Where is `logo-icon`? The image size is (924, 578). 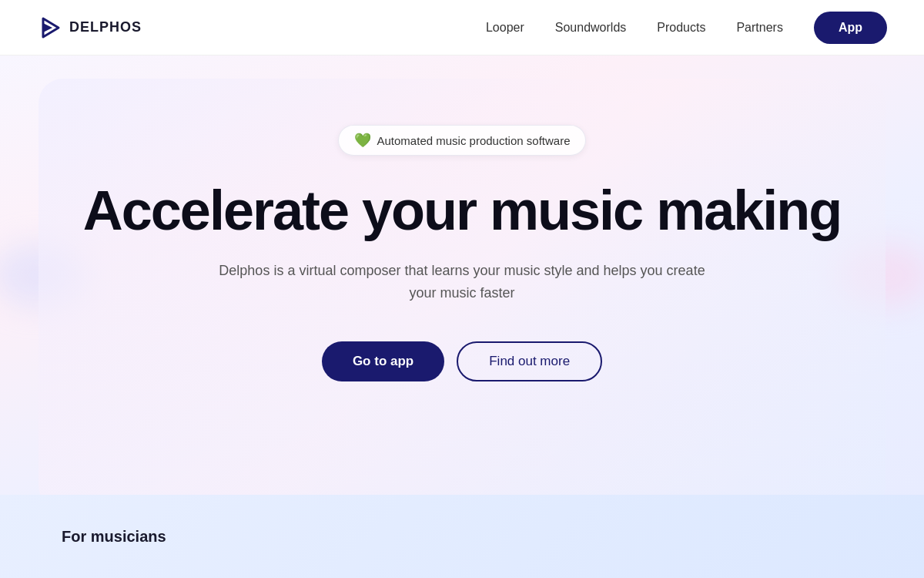
logo-icon is located at coordinates (49, 28).